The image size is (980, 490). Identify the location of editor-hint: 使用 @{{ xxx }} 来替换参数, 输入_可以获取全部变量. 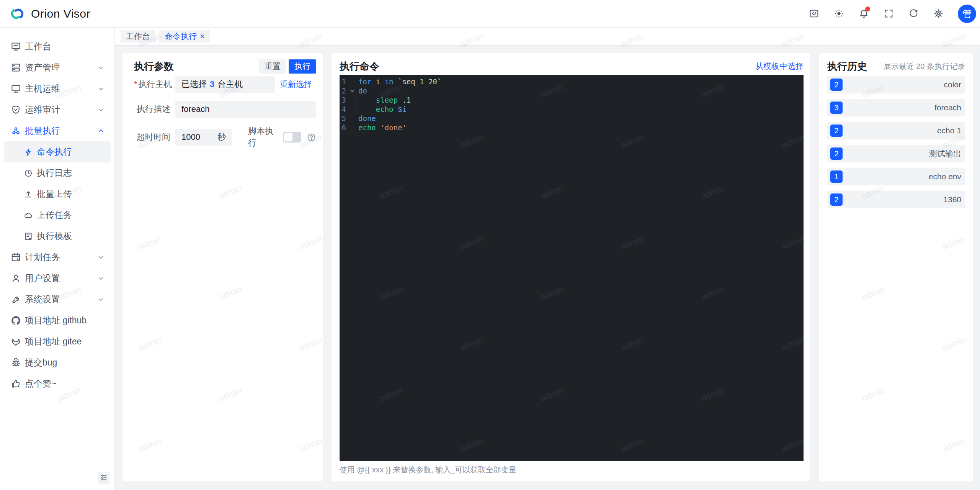
(572, 470).